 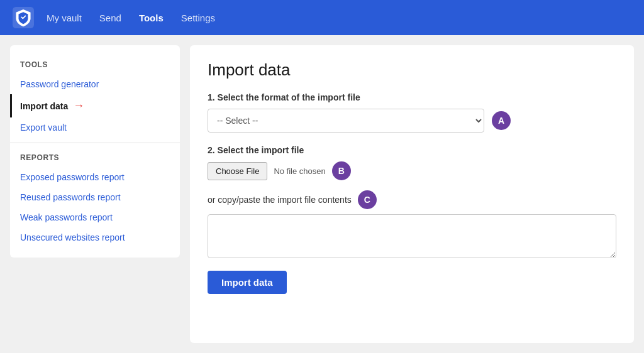 What do you see at coordinates (322, 18) in the screenshot?
I see `header: My vault Send Tools Settings` at bounding box center [322, 18].